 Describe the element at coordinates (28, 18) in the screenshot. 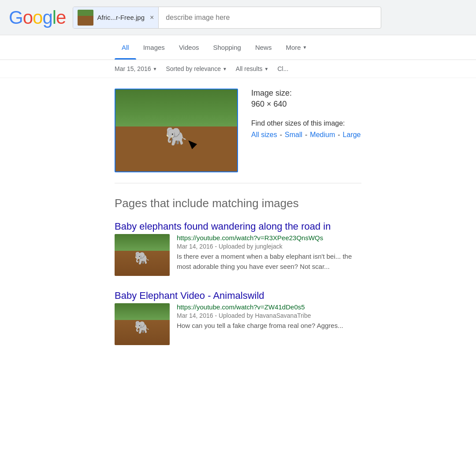

I see `logo-o1: o` at that location.